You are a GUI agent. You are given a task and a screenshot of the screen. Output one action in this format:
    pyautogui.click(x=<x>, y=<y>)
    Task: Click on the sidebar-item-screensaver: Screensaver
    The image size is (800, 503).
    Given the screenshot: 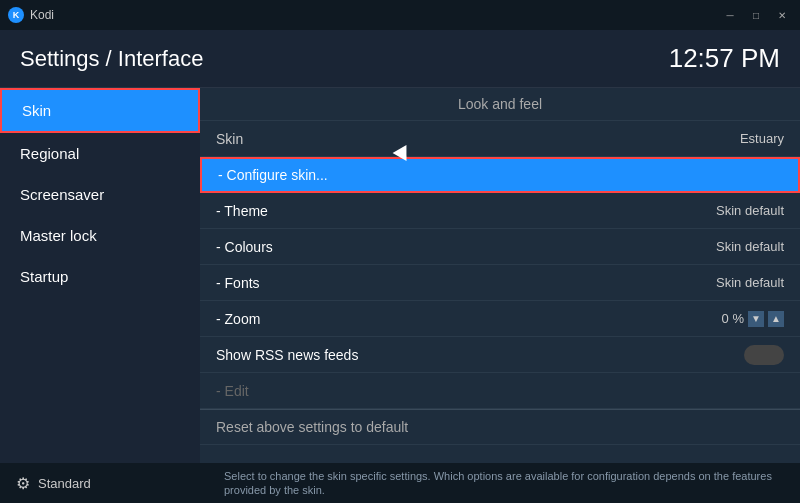 What is the action you would take?
    pyautogui.click(x=100, y=194)
    